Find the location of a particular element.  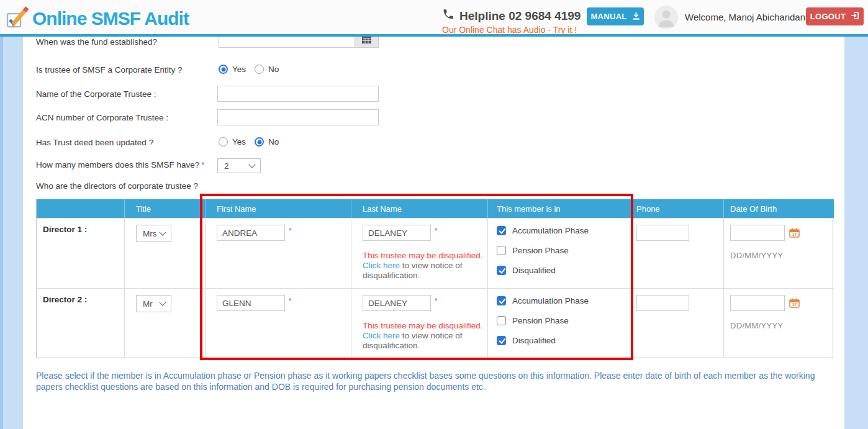

footer-note: Please select if the member is in Accumu… is located at coordinates (432, 381).